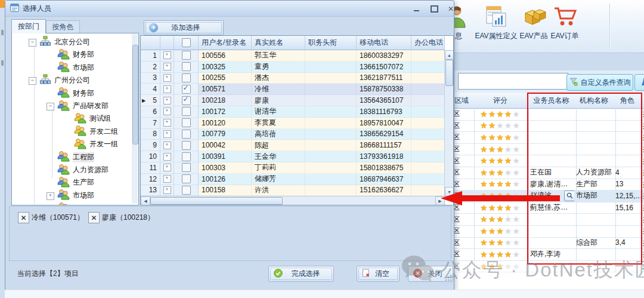 The width and height of the screenshot is (644, 298). I want to click on grid-cell: 13661507072, so click(384, 67).